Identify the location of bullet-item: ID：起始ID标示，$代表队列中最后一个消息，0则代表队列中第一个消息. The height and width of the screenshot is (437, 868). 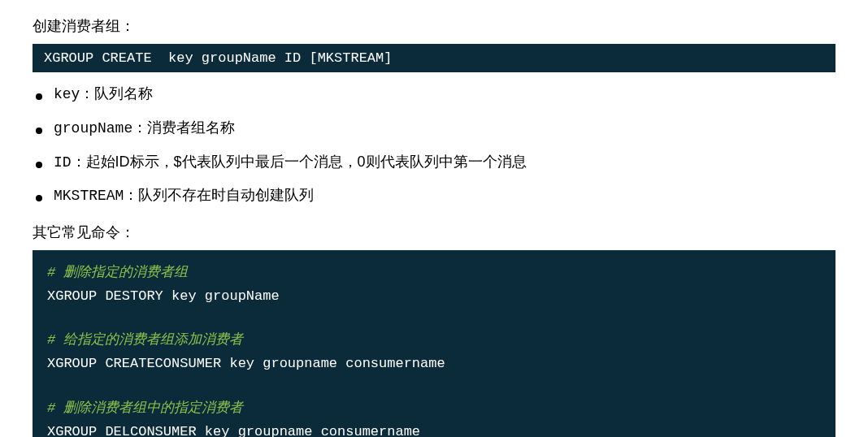
(434, 162).